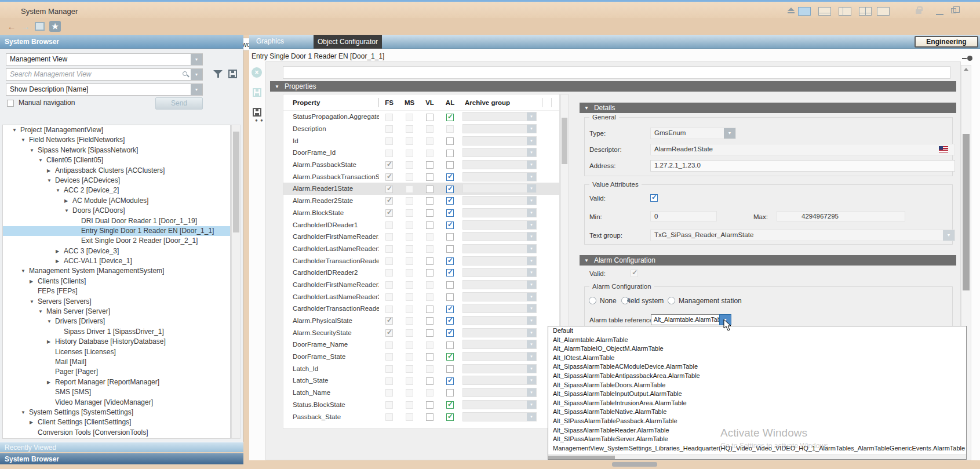  I want to click on tree-item: ▶Client Settings [ClientSettings], so click(116, 422).